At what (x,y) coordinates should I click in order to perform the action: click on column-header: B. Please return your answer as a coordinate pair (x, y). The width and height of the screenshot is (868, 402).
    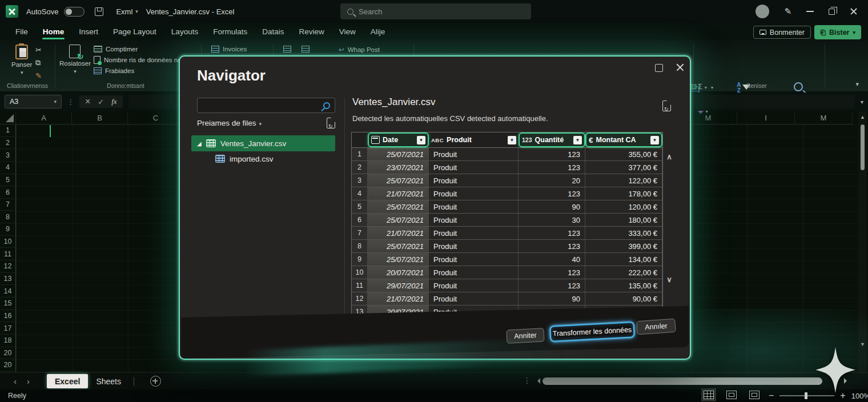
    Looking at the image, I should click on (100, 118).